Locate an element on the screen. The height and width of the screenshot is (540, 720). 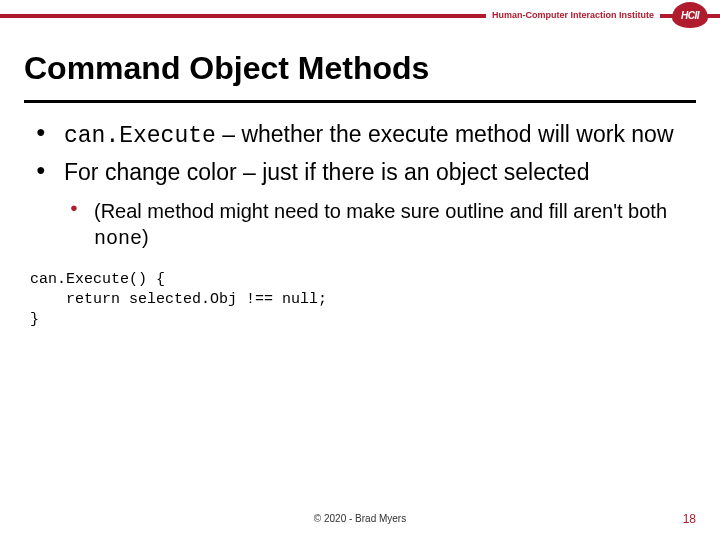
code-block: can.Execute() { return selected.Obj !== … is located at coordinates (360, 300).